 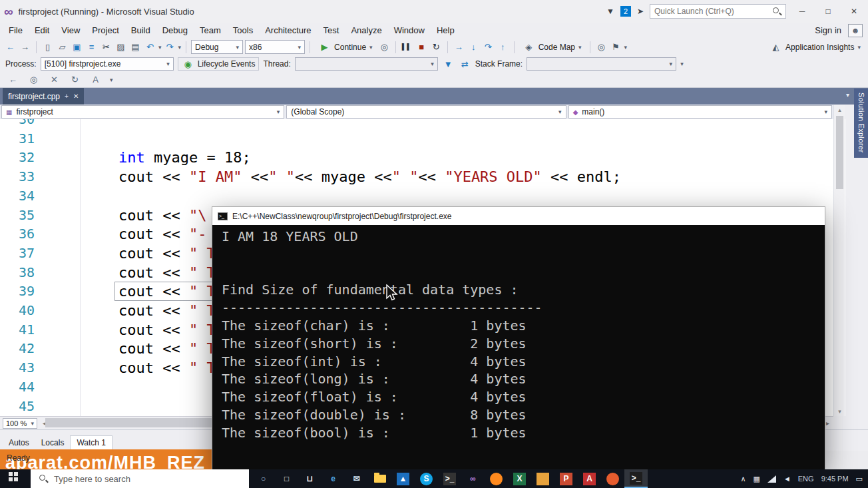 I want to click on menu-edit: Edit, so click(x=42, y=31).